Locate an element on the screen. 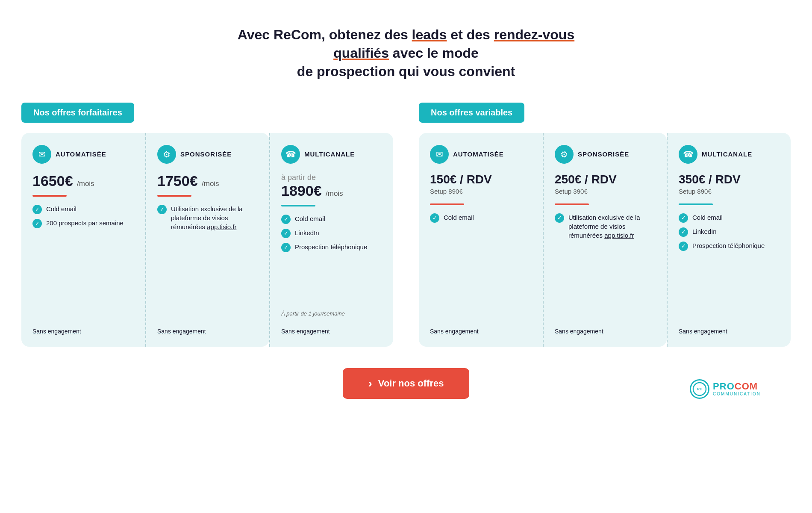  logo-icon: RC is located at coordinates (700, 389).